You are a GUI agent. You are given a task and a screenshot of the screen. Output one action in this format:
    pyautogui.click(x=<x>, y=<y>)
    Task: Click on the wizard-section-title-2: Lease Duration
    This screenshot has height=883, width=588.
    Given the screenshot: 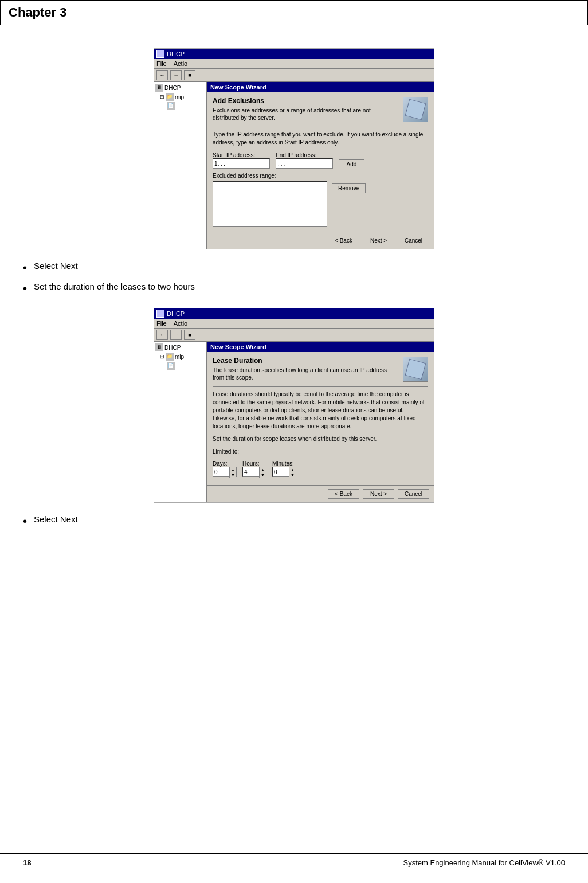 What is the action you would take?
    pyautogui.click(x=304, y=361)
    